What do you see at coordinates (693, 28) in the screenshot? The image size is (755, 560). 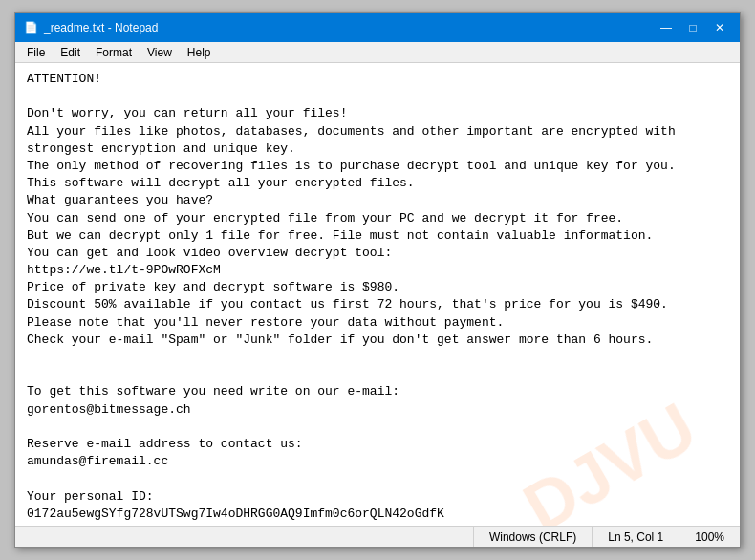 I see `maximize-button: □` at bounding box center [693, 28].